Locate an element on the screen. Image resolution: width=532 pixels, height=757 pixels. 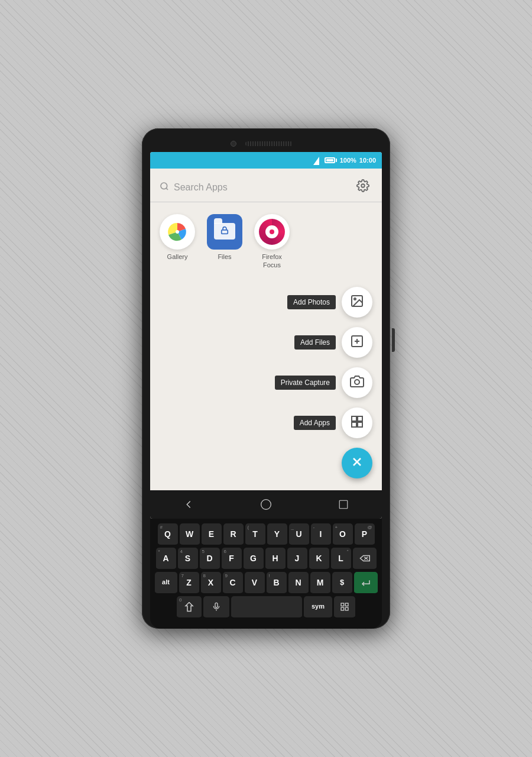
key-d: 5D is located at coordinates (210, 559).